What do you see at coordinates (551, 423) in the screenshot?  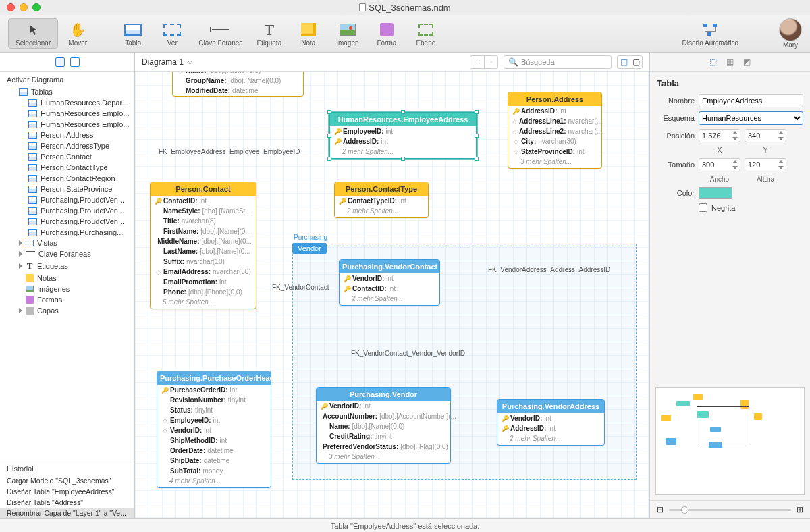 I see `db-table-vendor-address: Purchasing.VendorAddress 🔑VendorID: int🔑…` at bounding box center [551, 423].